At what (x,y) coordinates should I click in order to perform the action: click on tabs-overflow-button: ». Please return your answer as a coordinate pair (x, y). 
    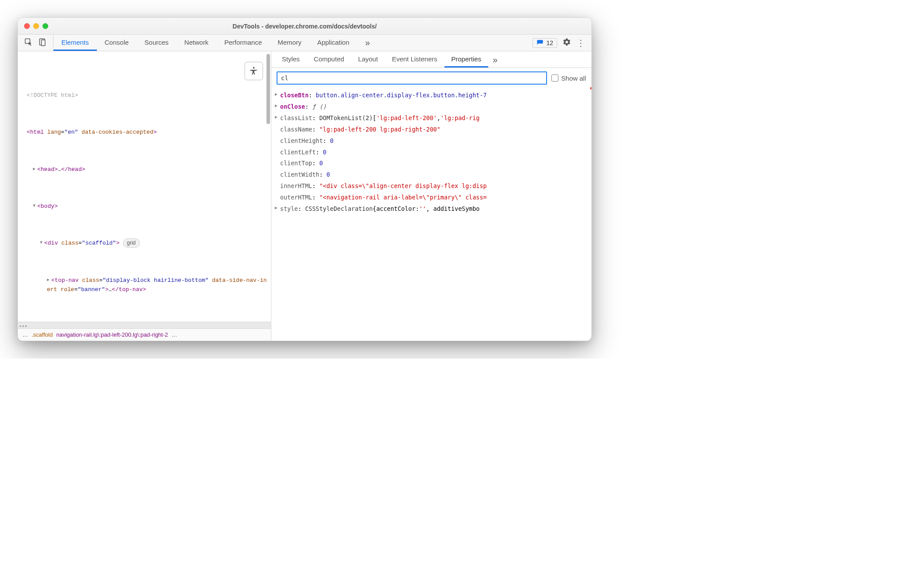
    Looking at the image, I should click on (367, 43).